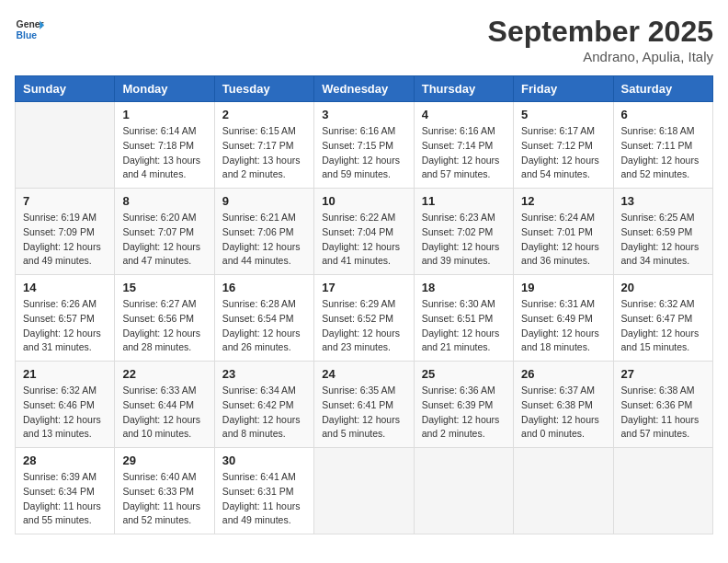  What do you see at coordinates (364, 201) in the screenshot?
I see `day-number: 10` at bounding box center [364, 201].